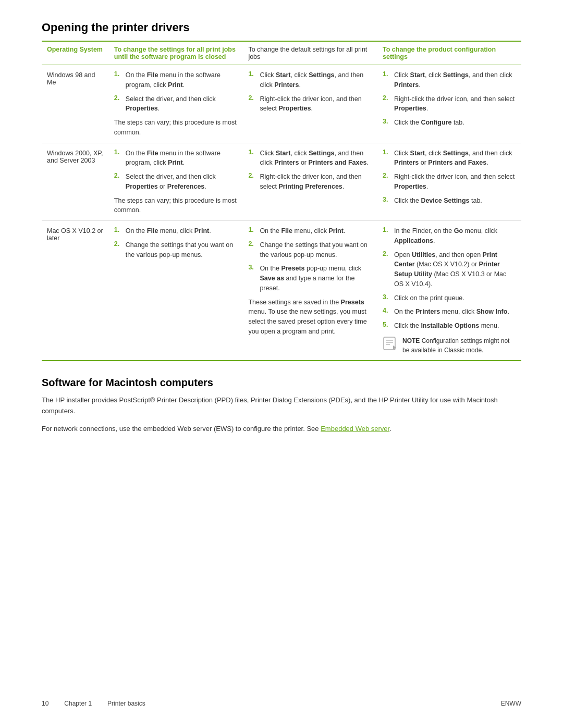 Image resolution: width=563 pixels, height=728 pixels. I want to click on header-change-default: To change the default settings for all p…, so click(310, 53).